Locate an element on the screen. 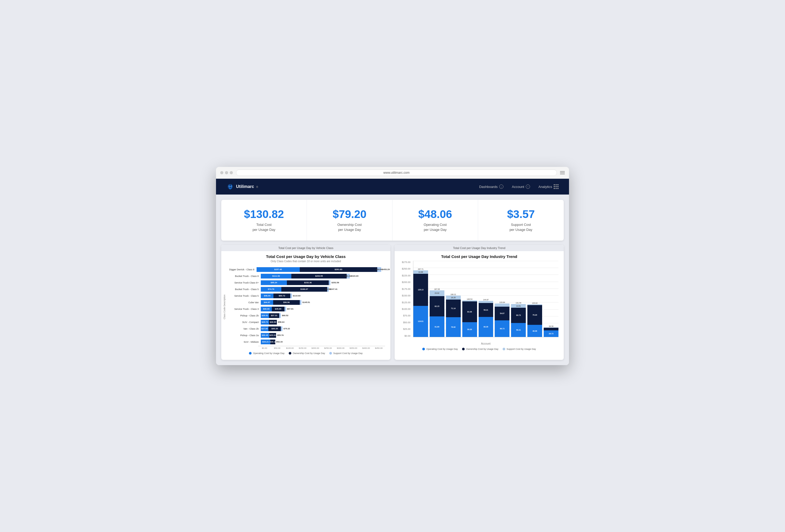  trend-seg-own: 54.67 is located at coordinates (502, 313).